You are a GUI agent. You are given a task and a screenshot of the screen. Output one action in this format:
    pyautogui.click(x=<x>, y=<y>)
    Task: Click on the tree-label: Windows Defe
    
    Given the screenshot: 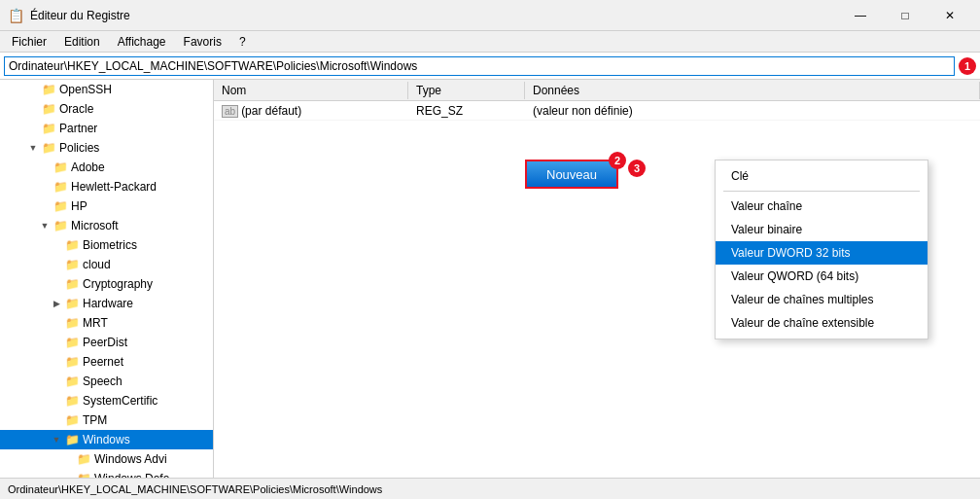 What is the action you would take?
    pyautogui.click(x=132, y=475)
    